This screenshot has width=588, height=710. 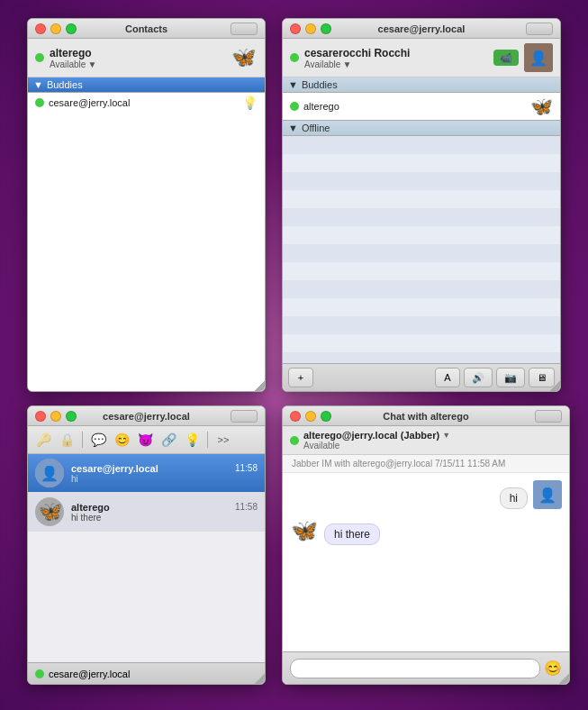 What do you see at coordinates (146, 440) in the screenshot?
I see `chat-toolbar: 🔑 🔒 💬 😊 😈 🔗 💡 >>` at bounding box center [146, 440].